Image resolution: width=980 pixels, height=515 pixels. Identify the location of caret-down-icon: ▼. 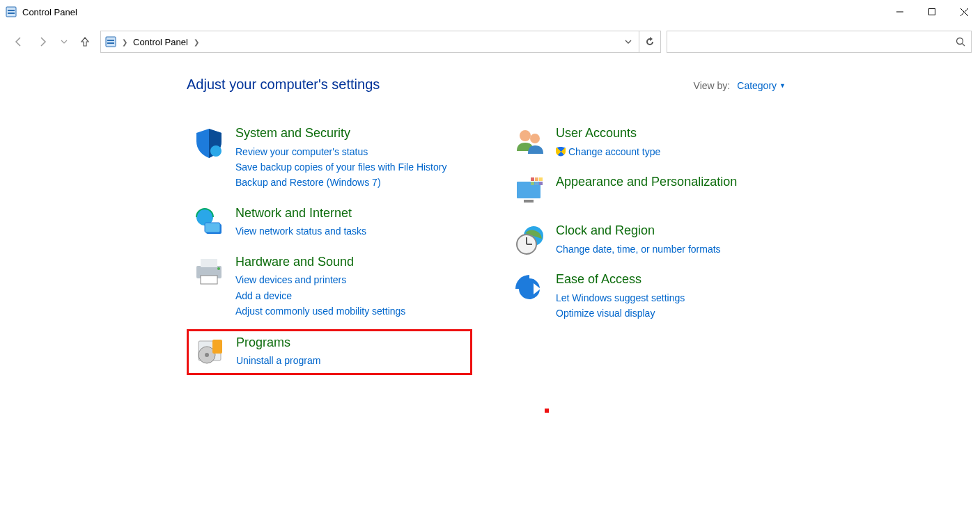
(783, 86).